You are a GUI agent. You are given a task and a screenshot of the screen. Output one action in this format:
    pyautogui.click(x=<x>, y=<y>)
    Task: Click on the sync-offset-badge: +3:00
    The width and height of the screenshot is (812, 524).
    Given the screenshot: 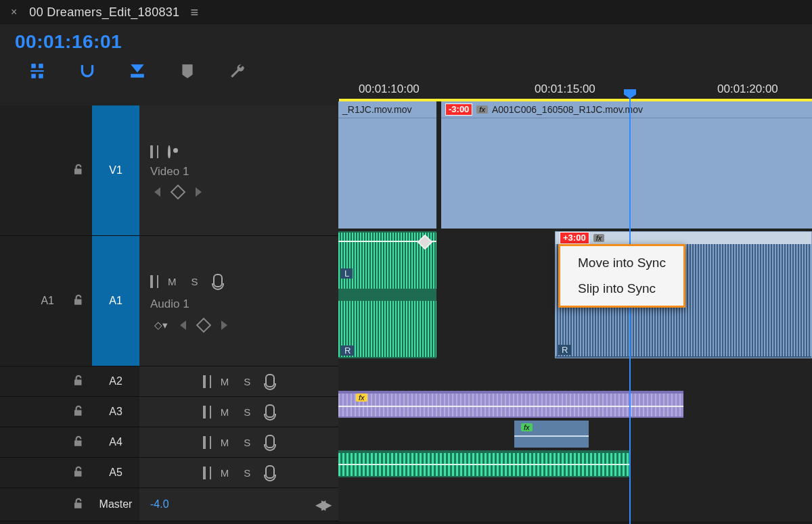 What is the action you would take?
    pyautogui.click(x=574, y=238)
    